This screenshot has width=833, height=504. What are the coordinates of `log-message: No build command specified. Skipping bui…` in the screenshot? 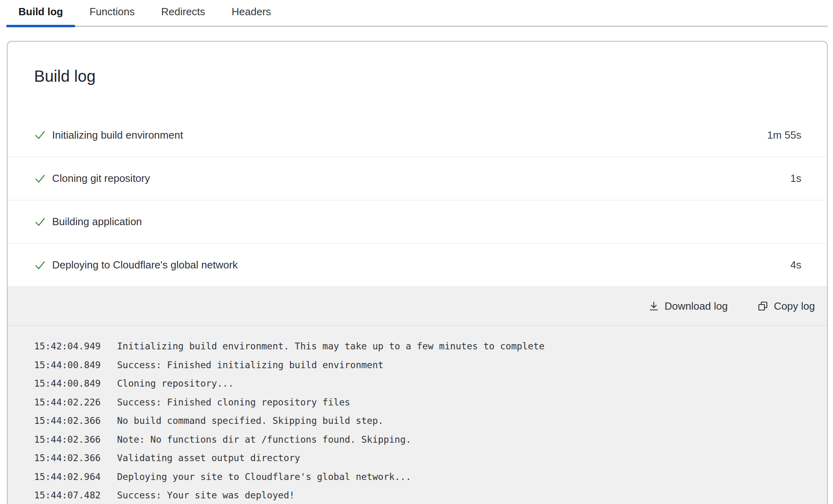 It's located at (250, 421).